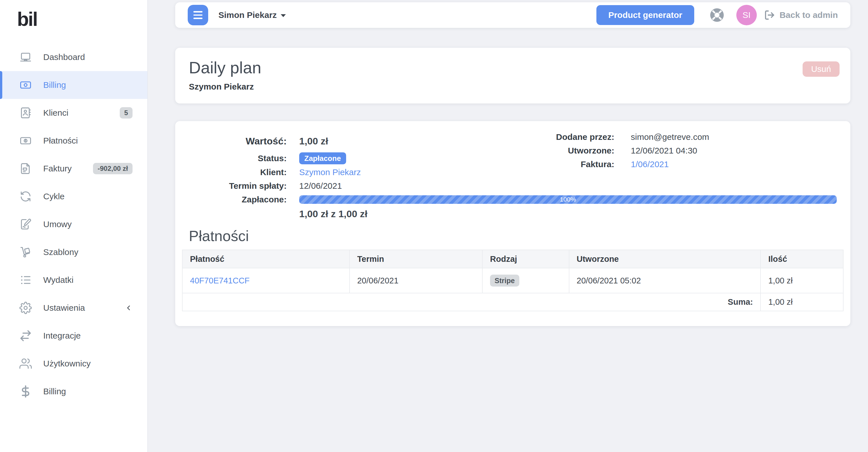 This screenshot has height=452, width=868. Describe the element at coordinates (513, 186) in the screenshot. I see `detail-row: Termin spłaty:12/06/2021` at that location.